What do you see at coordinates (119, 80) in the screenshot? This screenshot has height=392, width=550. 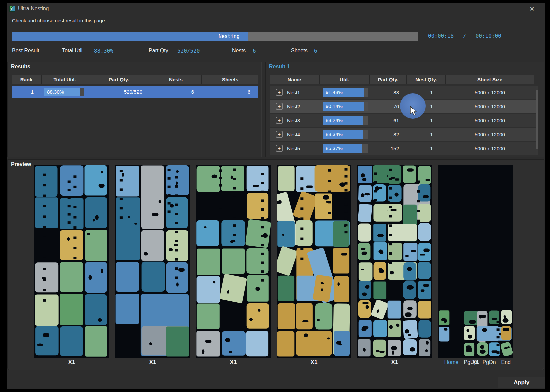 I see `results-col-partqty: Part Qty.` at bounding box center [119, 80].